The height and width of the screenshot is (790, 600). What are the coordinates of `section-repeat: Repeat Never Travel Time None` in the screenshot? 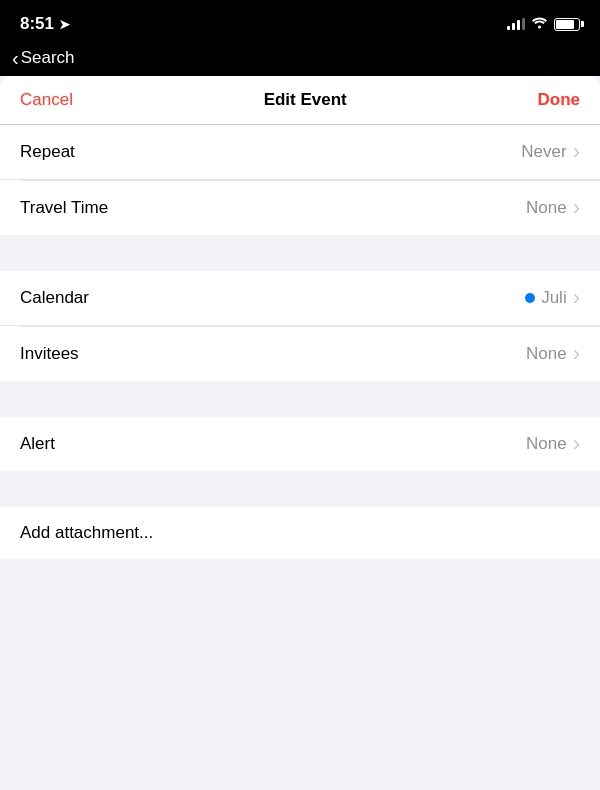 It's located at (300, 180).